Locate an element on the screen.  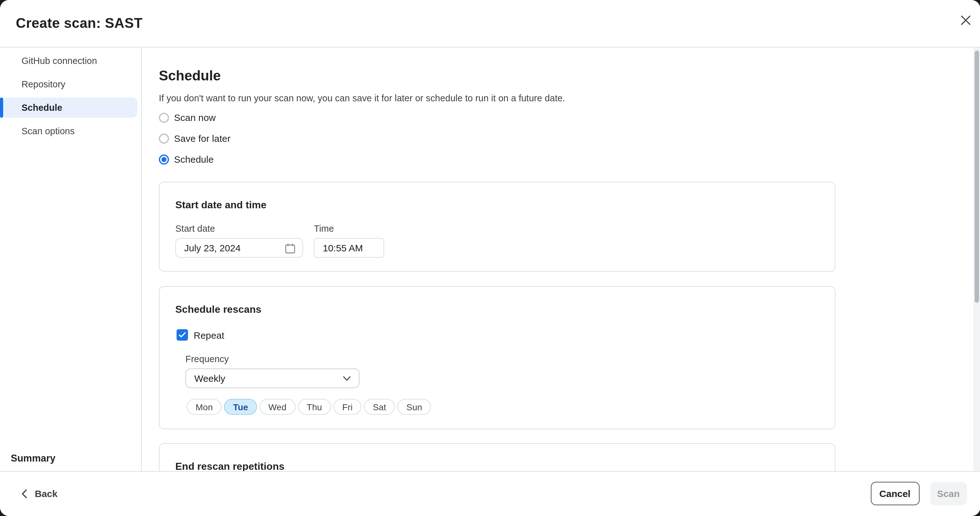
radio-row-save-for-later: Save for later is located at coordinates (195, 139).